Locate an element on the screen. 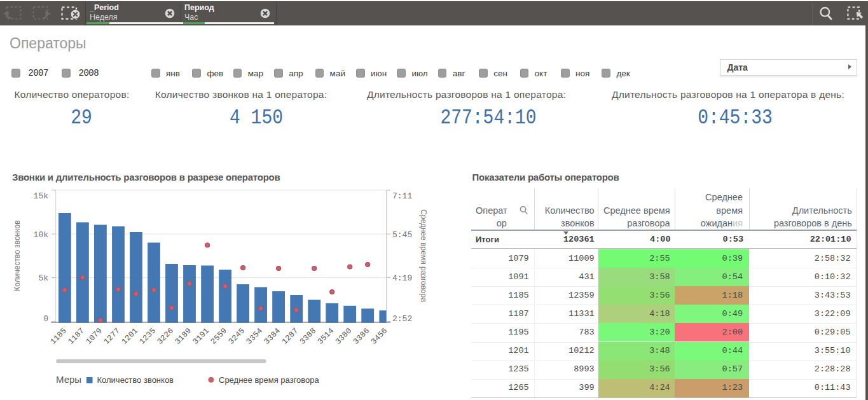 The width and height of the screenshot is (868, 400). svg-text: 5:45 is located at coordinates (402, 235).